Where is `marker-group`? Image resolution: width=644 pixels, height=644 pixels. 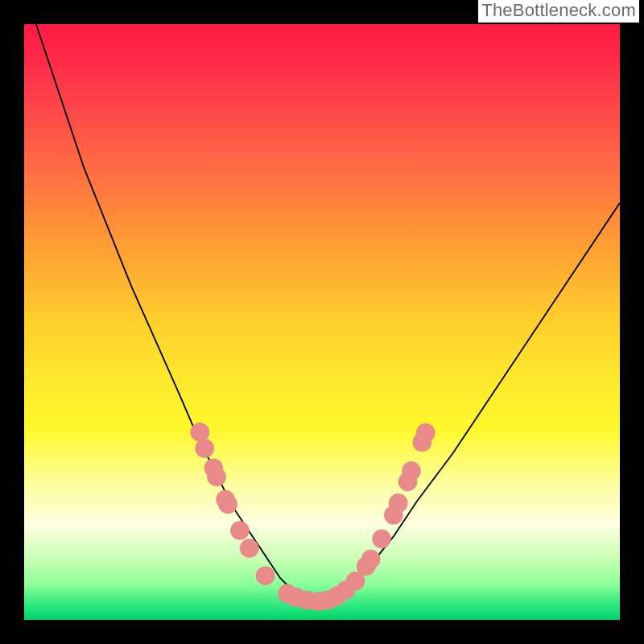 marker-group is located at coordinates (312, 517).